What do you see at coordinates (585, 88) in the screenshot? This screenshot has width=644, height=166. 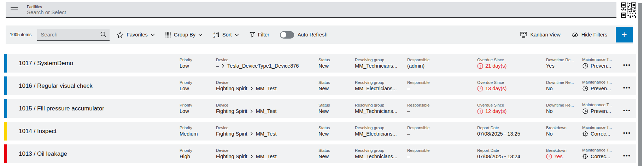 I see `clock-icon` at bounding box center [585, 88].